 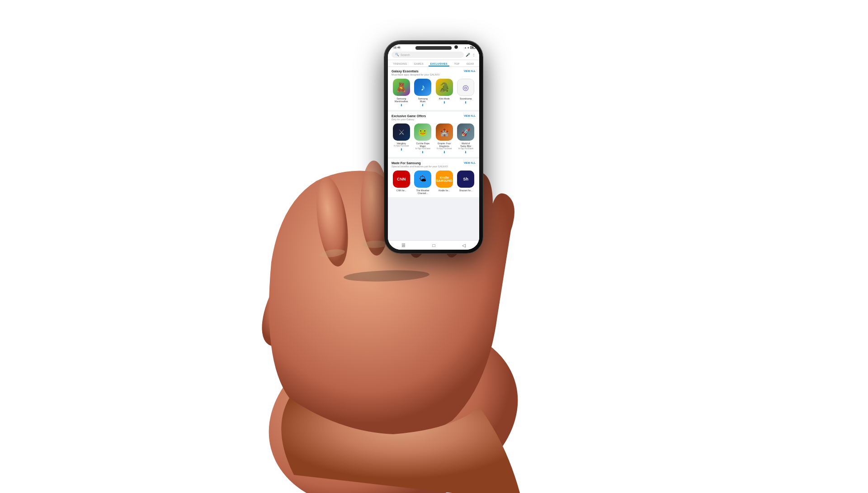 I want to click on app-name-empire: Empire: FourKingdoms, so click(x=444, y=145).